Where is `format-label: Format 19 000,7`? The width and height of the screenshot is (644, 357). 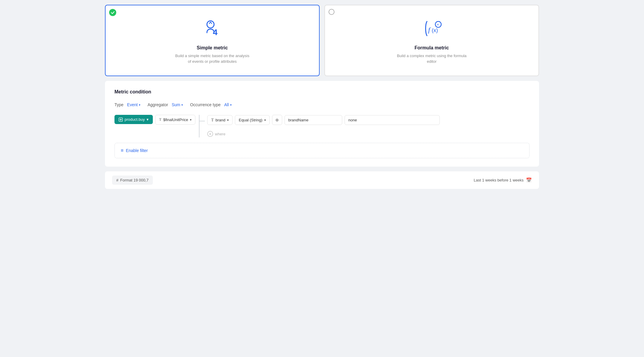
format-label: Format 19 000,7 is located at coordinates (134, 180).